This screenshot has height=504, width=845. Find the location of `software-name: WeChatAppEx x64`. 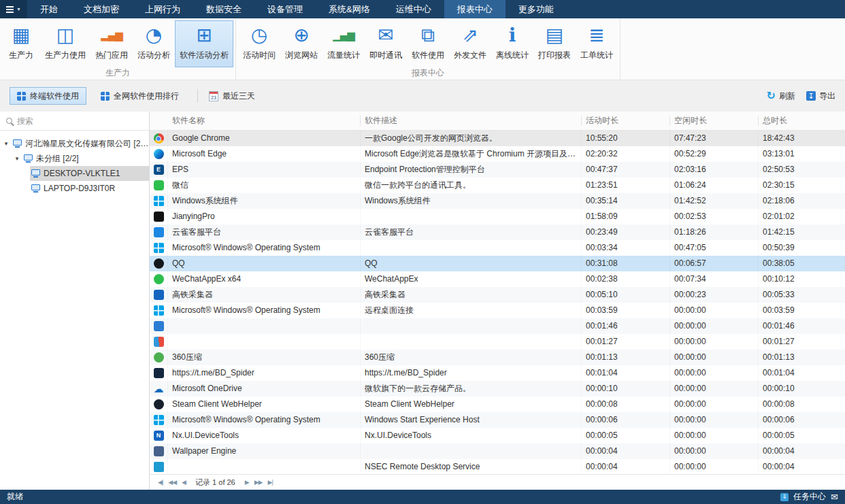

software-name: WeChatAppEx x64 is located at coordinates (264, 279).